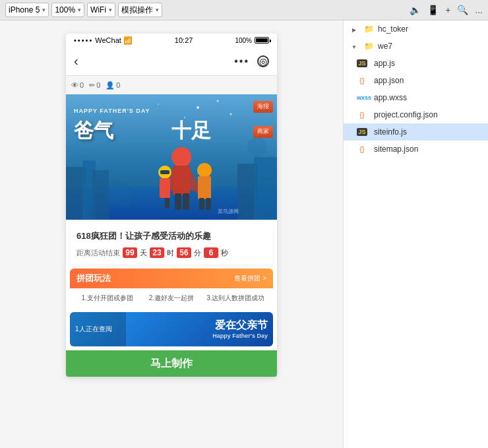 The width and height of the screenshot is (488, 448). I want to click on phone-icon: 📱, so click(433, 10).